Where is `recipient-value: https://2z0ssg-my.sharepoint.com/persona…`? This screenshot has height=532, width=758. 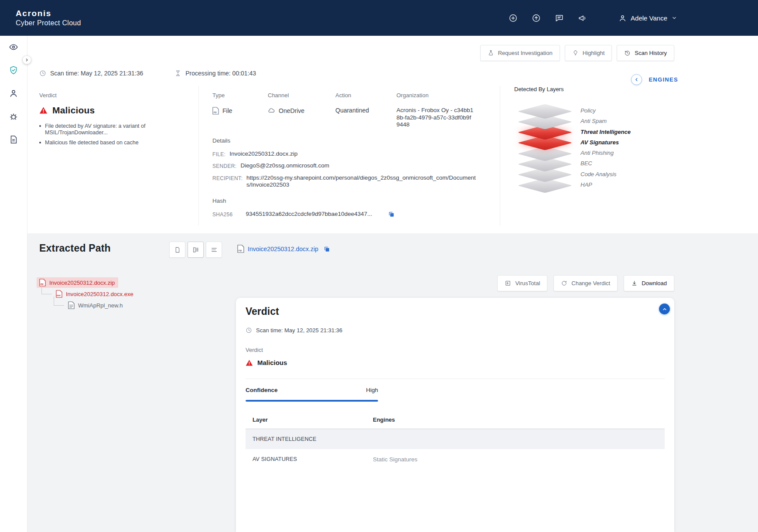
recipient-value: https://2z0ssg-my.sharepoint.com/persona… is located at coordinates (362, 181).